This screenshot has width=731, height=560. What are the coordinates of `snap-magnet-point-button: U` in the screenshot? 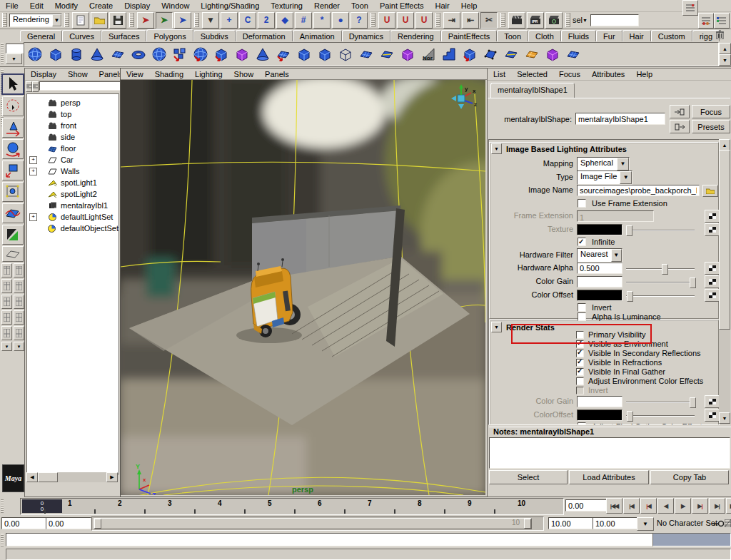 It's located at (387, 20).